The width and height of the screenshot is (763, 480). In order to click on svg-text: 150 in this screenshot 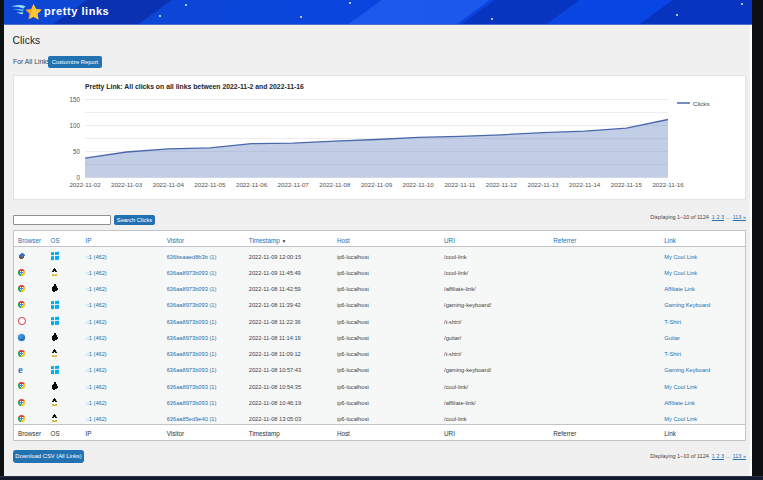, I will do `click(74, 100)`.